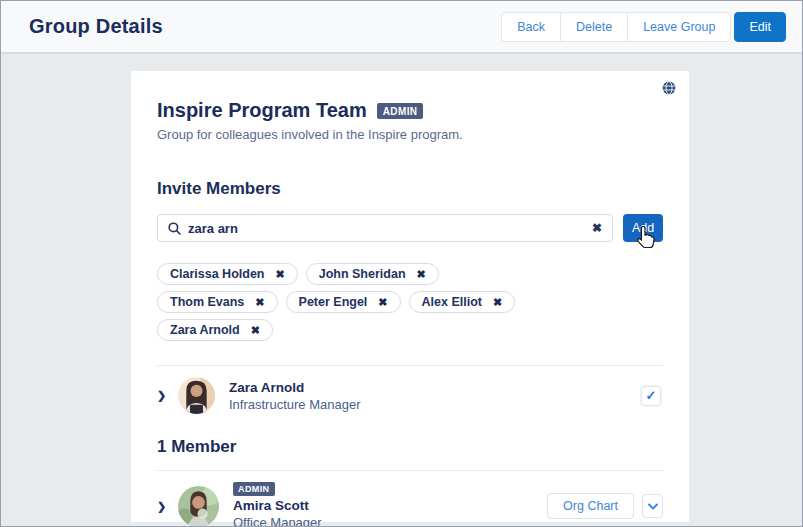  What do you see at coordinates (278, 504) in the screenshot?
I see `person-info: ADMIN Amira Scott Office Manager` at bounding box center [278, 504].